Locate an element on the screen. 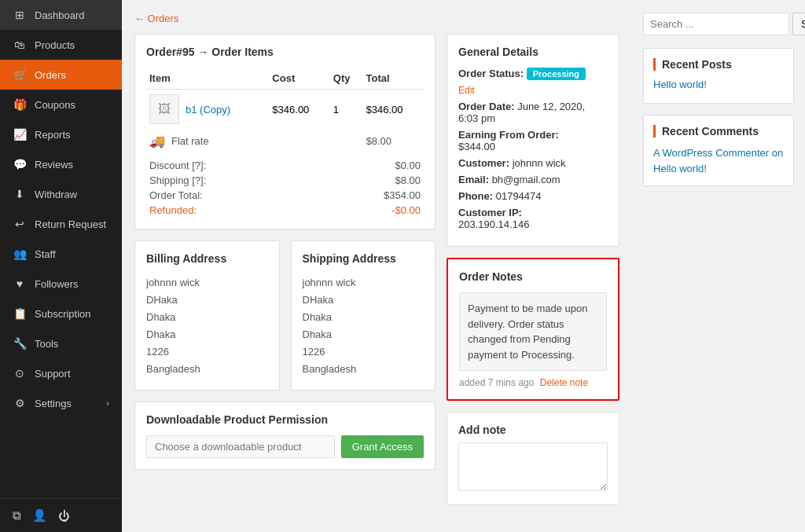 This screenshot has height=532, width=805. sidebar-item-return-request: ↩ Return Request is located at coordinates (61, 224).